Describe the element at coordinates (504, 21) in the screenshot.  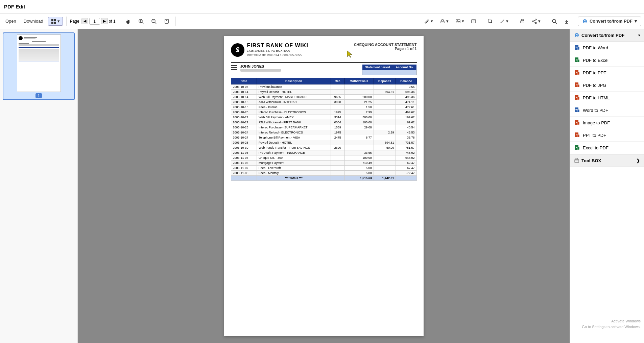
I see `draw-button: ▾` at that location.